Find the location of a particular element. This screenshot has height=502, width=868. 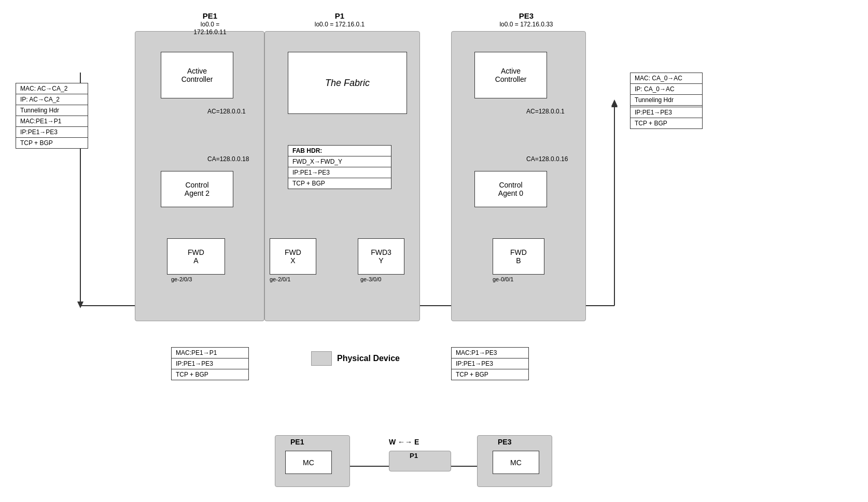

ca-label-pe1: CA=128.0.0.18 is located at coordinates (228, 159).